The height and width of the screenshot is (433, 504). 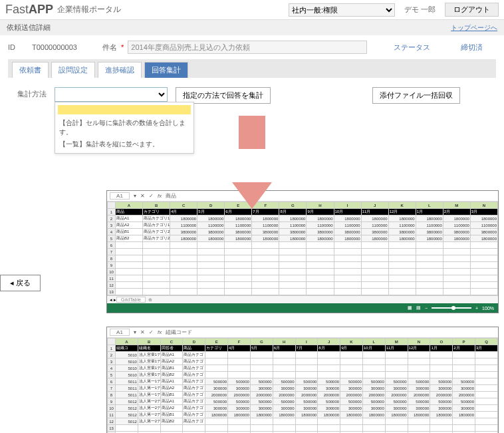 I want to click on cell: 法人第一2デモ 七郎, so click(x=149, y=408).